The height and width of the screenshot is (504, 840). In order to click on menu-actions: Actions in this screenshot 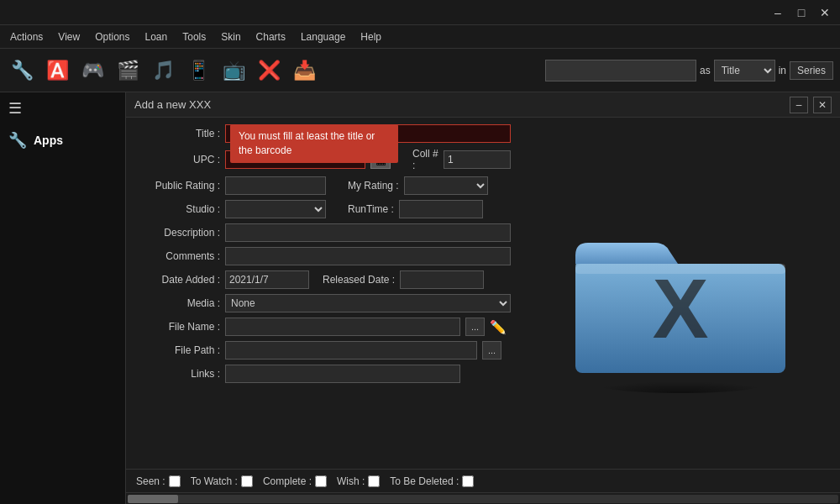, I will do `click(27, 37)`.